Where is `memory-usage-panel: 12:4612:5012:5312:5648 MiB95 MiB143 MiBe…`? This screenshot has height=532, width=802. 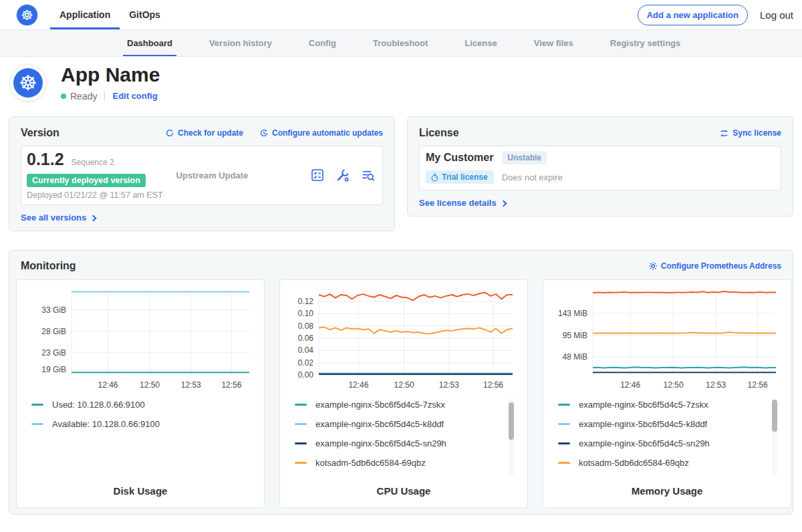
memory-usage-panel: 12:4612:5012:5312:5648 MiB95 MiB143 MiBe… is located at coordinates (667, 394).